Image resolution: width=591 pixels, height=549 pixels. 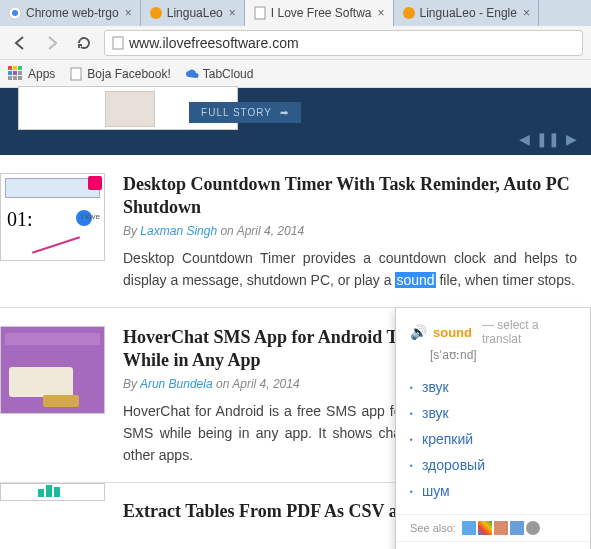 What do you see at coordinates (15, 13) in the screenshot?
I see `chrome-icon` at bounding box center [15, 13].